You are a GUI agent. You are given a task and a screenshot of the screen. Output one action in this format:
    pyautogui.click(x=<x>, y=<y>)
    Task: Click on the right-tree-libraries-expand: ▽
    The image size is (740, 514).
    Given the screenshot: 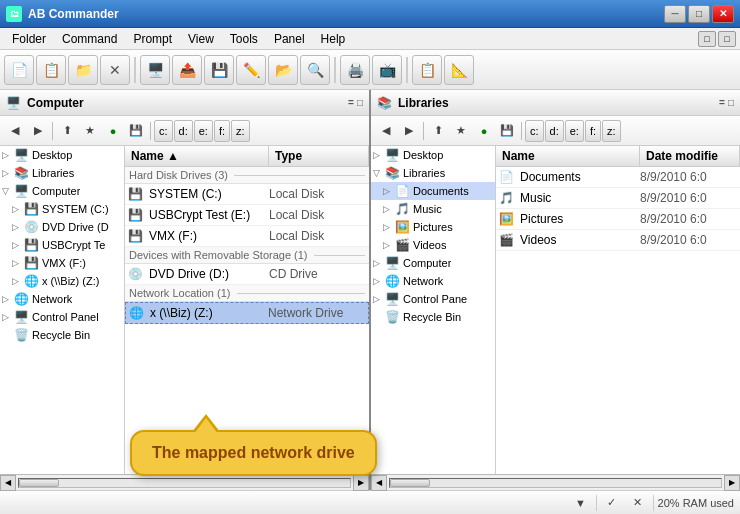 What is the action you would take?
    pyautogui.click(x=379, y=173)
    